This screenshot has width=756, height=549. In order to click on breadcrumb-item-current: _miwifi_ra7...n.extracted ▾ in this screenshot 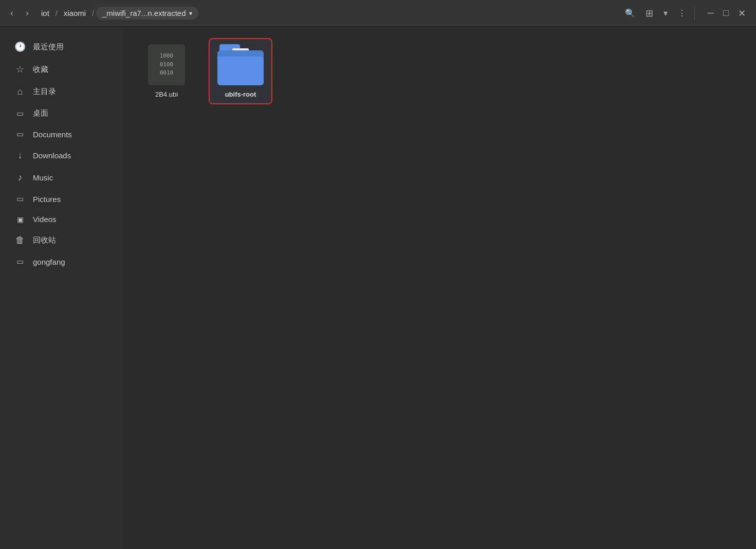, I will do `click(147, 13)`.